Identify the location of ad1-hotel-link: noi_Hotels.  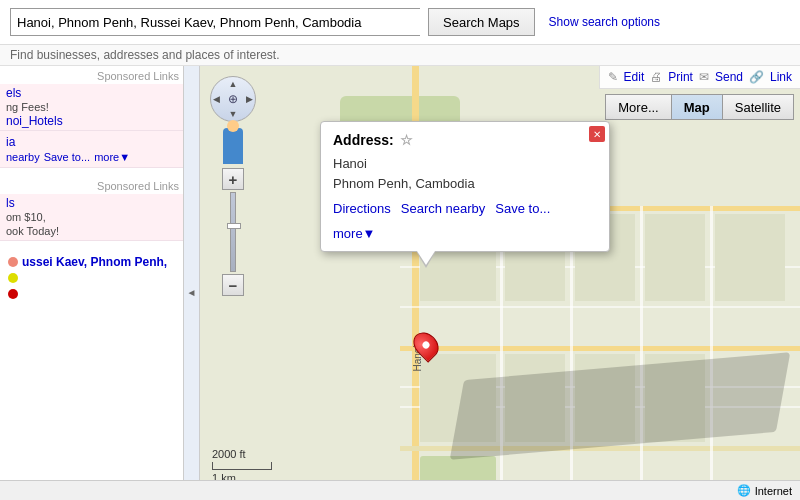
(34, 121).